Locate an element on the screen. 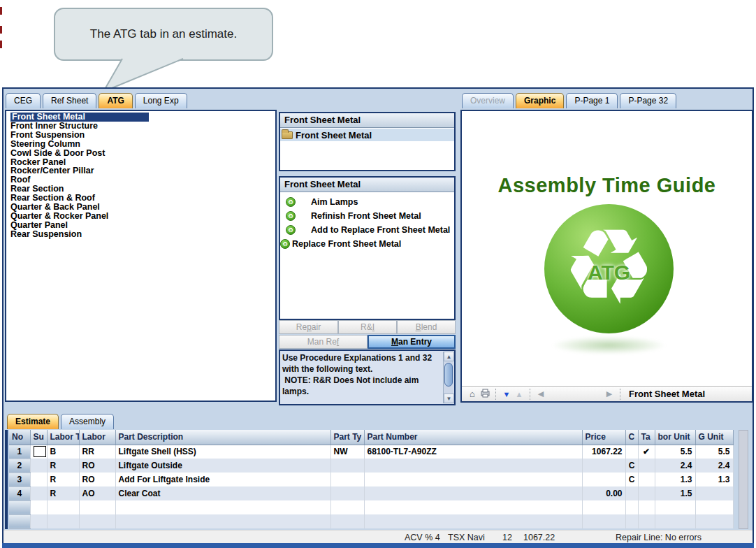  tab-graphic: Graphic is located at coordinates (539, 101).